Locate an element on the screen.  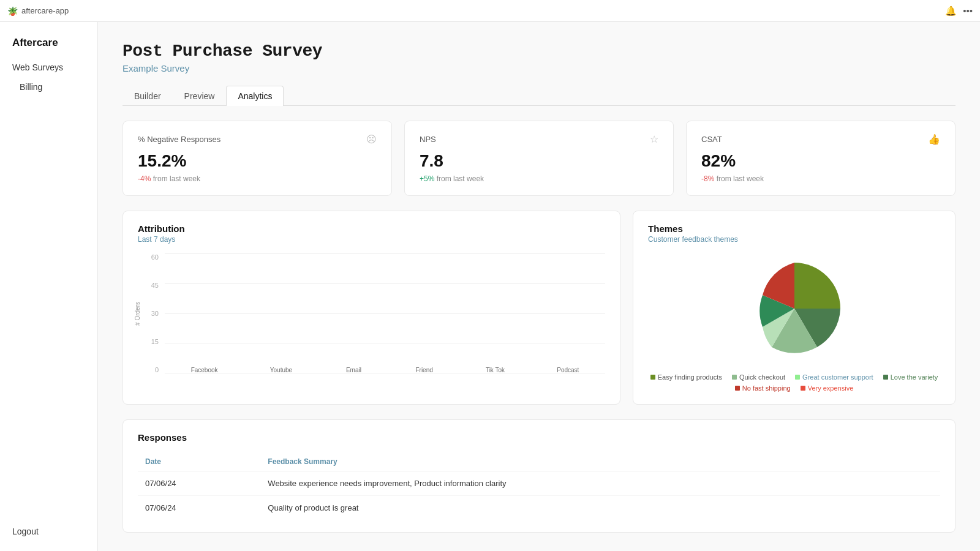
legend-item-quick-checkout: Quick checkout is located at coordinates (758, 377).